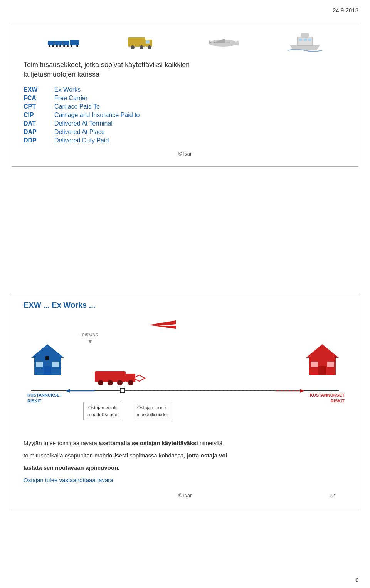 This screenshot has height=588, width=370. What do you see at coordinates (185, 480) in the screenshot?
I see `exw-para4: Ostajan tulee vastaanottaaa tavara` at bounding box center [185, 480].